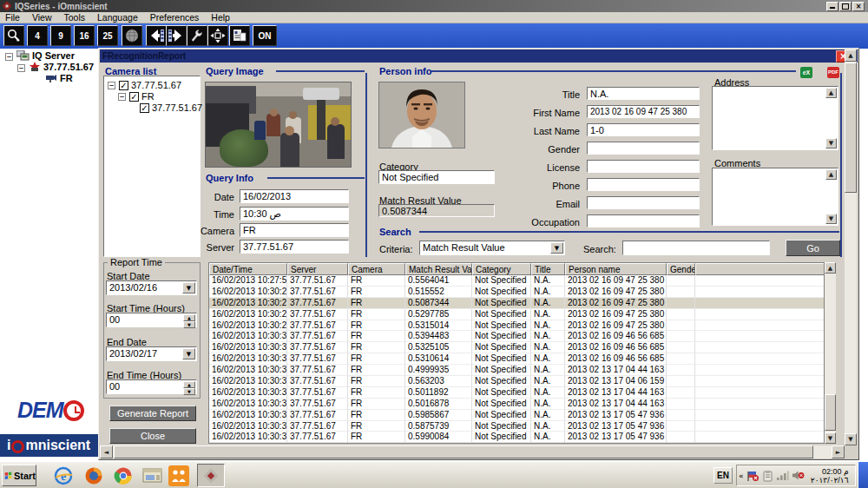 The height and width of the screenshot is (488, 868). Describe the element at coordinates (54, 56) in the screenshot. I see `tree-node-iq-server: IQ Server` at that location.